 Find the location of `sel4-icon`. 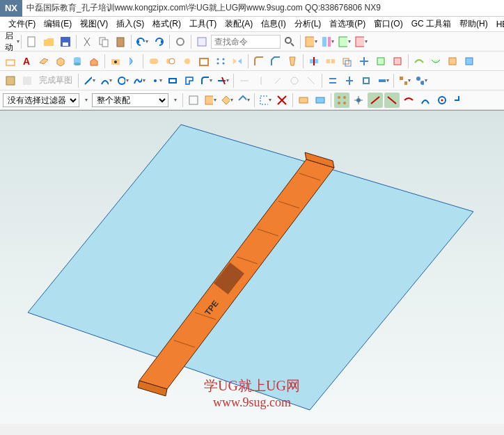

sel4-icon is located at coordinates (244, 100).